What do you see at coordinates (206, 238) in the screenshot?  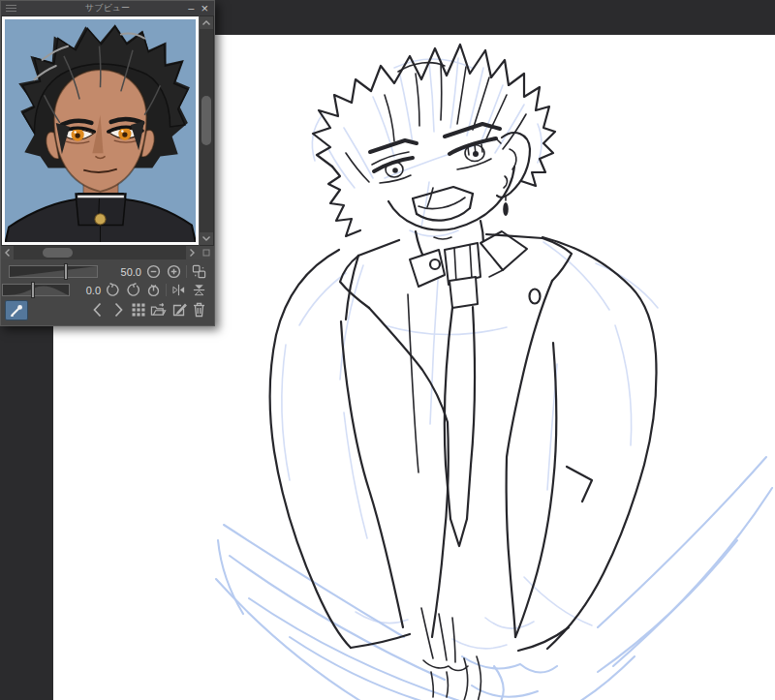 I see `scroll-down-icon` at bounding box center [206, 238].